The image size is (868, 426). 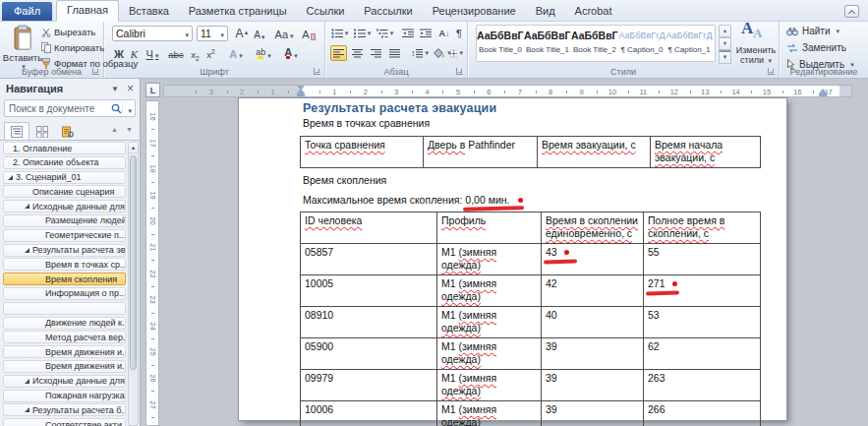 I want to click on cut-button: Вырезать, so click(x=69, y=31).